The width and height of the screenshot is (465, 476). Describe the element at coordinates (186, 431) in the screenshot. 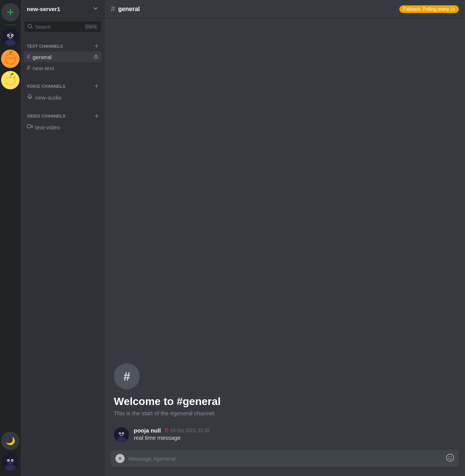

I see `message-timestamp-badge: ⏱ 29 Oct 2023, 21:38` at that location.